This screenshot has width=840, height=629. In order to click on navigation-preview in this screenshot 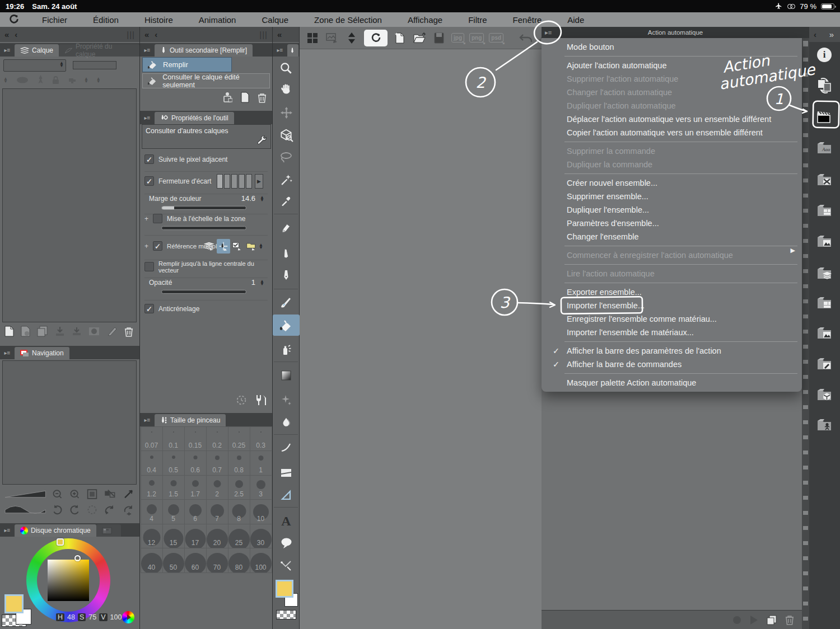, I will do `click(69, 423)`.